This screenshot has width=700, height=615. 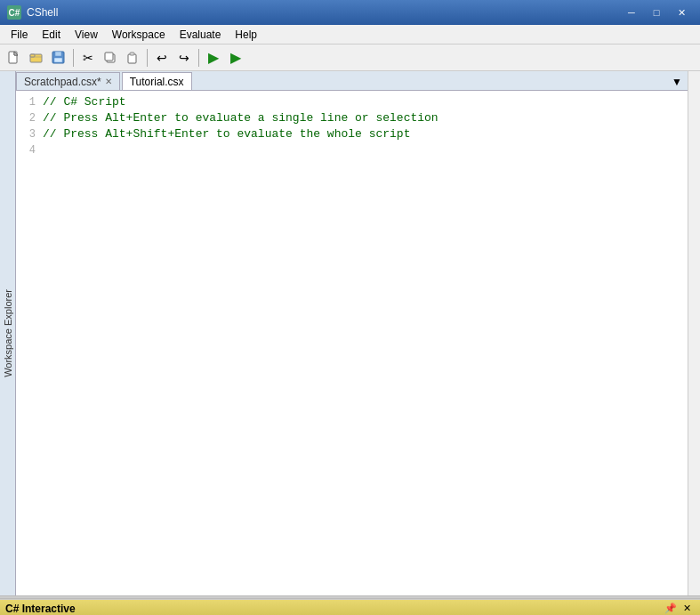 I want to click on maximize-button: □, so click(x=656, y=12).